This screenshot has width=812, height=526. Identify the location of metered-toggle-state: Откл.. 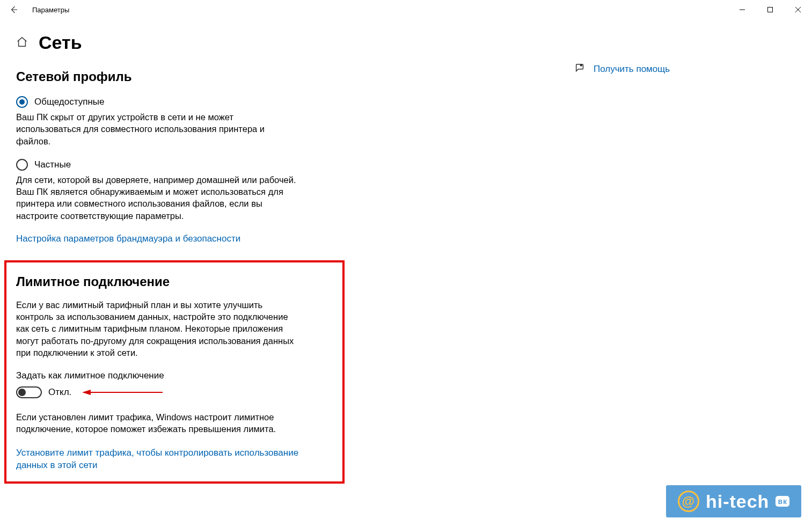
(60, 392).